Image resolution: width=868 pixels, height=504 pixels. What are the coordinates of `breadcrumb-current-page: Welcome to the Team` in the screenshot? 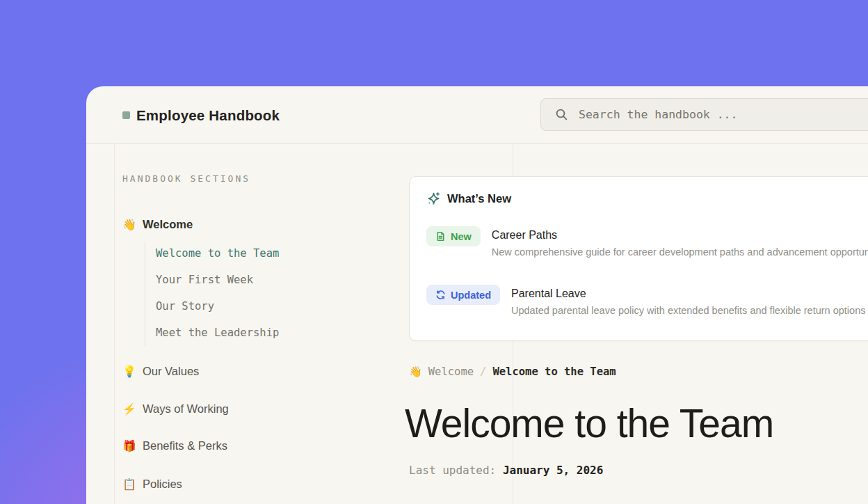 It's located at (554, 372).